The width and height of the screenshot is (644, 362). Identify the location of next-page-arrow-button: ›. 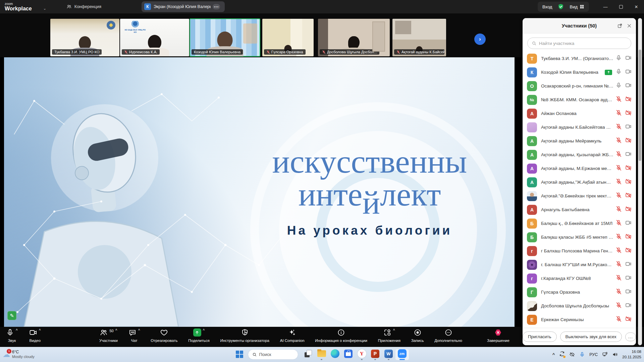
(480, 39).